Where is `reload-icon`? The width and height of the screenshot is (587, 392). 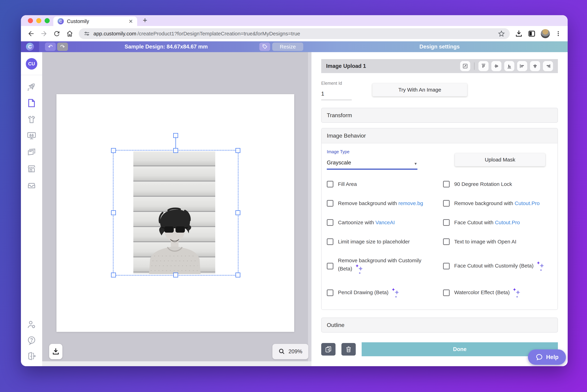 reload-icon is located at coordinates (57, 34).